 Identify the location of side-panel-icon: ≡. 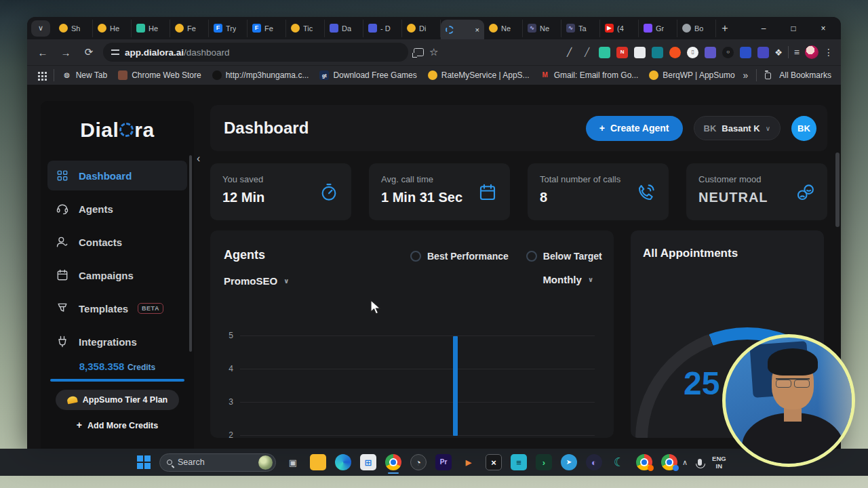
(797, 52).